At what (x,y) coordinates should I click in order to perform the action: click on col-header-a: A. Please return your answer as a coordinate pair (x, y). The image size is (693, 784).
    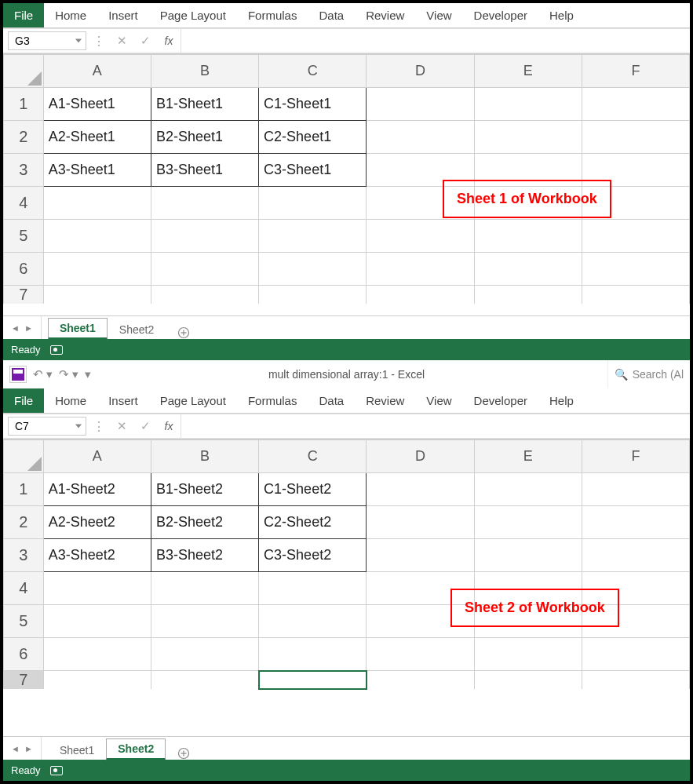
    Looking at the image, I should click on (97, 457).